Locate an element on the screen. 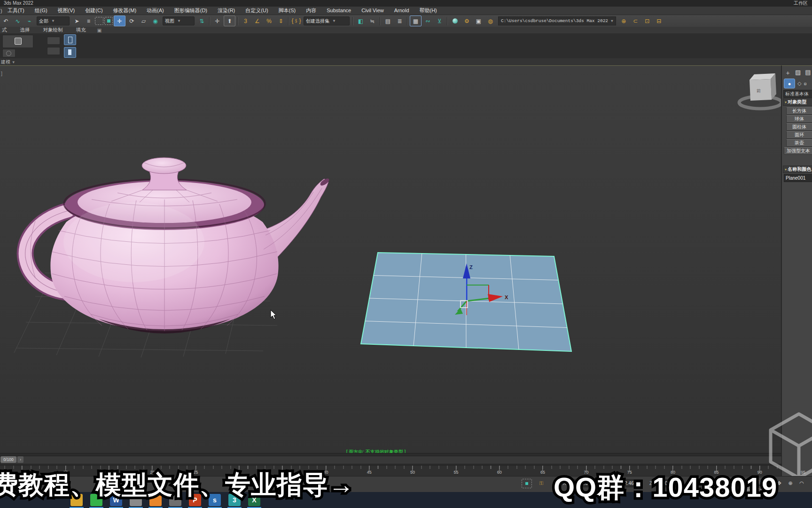 The width and height of the screenshot is (812, 508). window-crossing-icon is located at coordinates (109, 21).